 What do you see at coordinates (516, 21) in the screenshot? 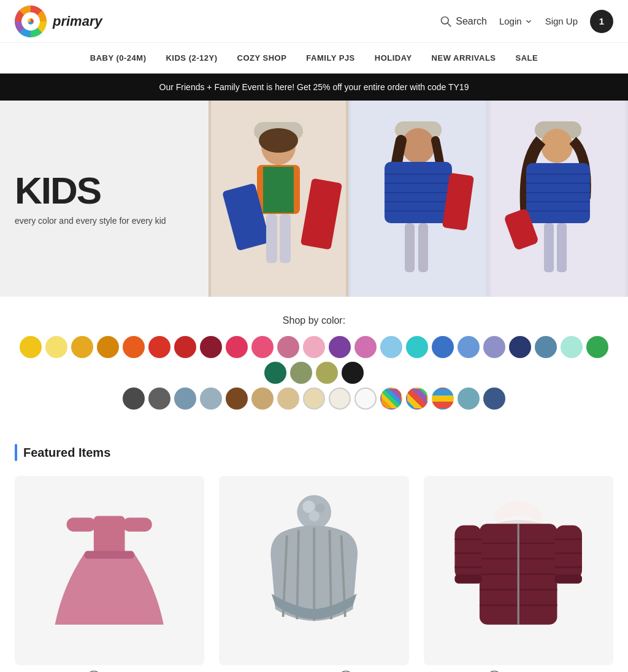
I see `login-button: Login` at bounding box center [516, 21].